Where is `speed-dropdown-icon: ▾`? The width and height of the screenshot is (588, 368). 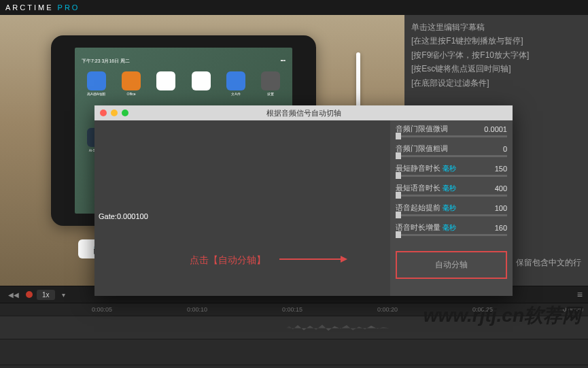 speed-dropdown-icon: ▾ is located at coordinates (64, 295).